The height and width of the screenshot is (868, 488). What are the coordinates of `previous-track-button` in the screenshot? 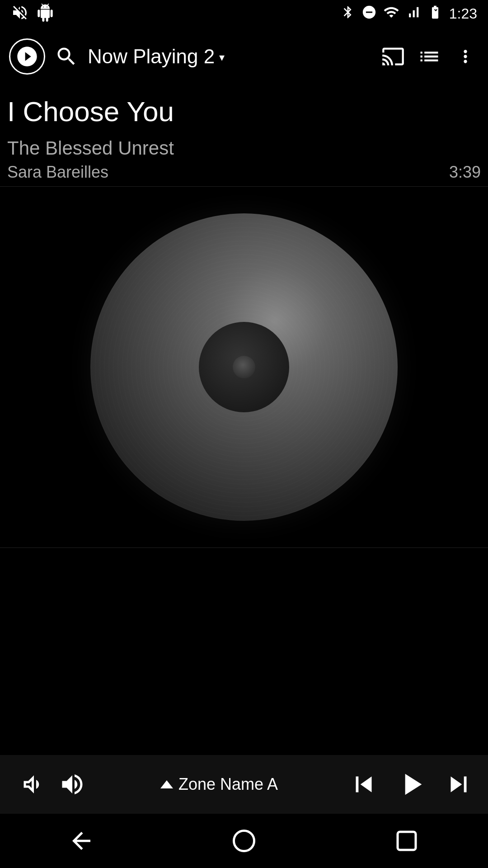 It's located at (364, 784).